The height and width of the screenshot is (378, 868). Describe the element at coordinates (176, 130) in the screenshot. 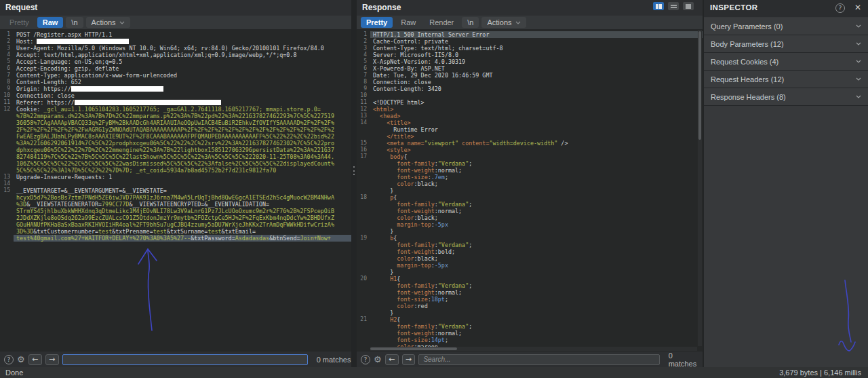

I see `code-line: 2F%2F%2F%2F%2F%2F%2FwAGRG1yZWNOAdUTAQABA…` at that location.